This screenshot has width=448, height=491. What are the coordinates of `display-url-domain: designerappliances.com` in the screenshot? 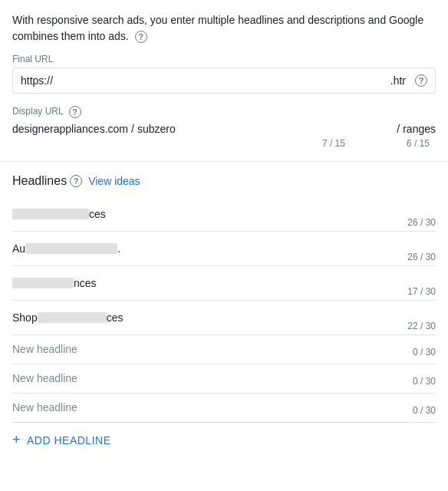 It's located at (71, 129).